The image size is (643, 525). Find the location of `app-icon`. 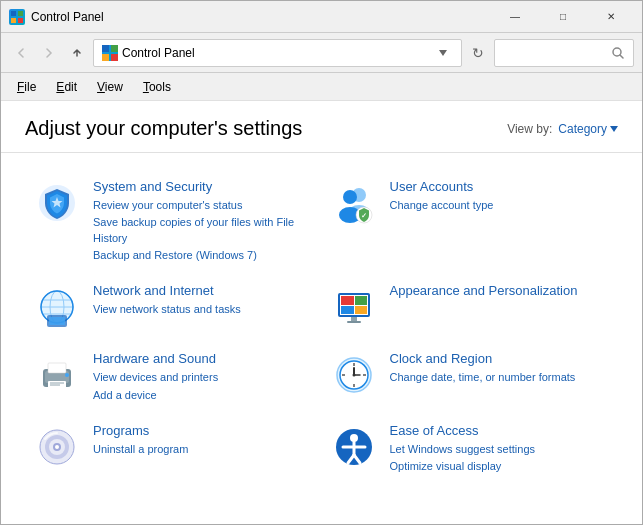

app-icon is located at coordinates (17, 17).